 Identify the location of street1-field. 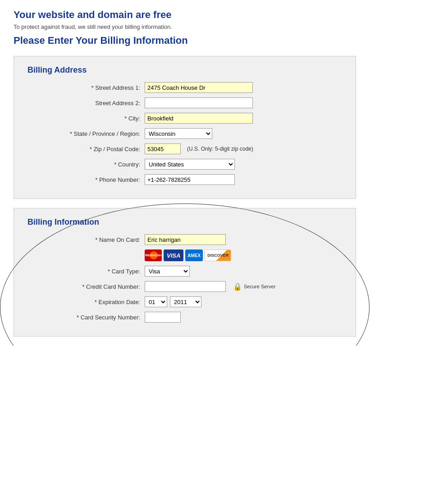
(243, 88).